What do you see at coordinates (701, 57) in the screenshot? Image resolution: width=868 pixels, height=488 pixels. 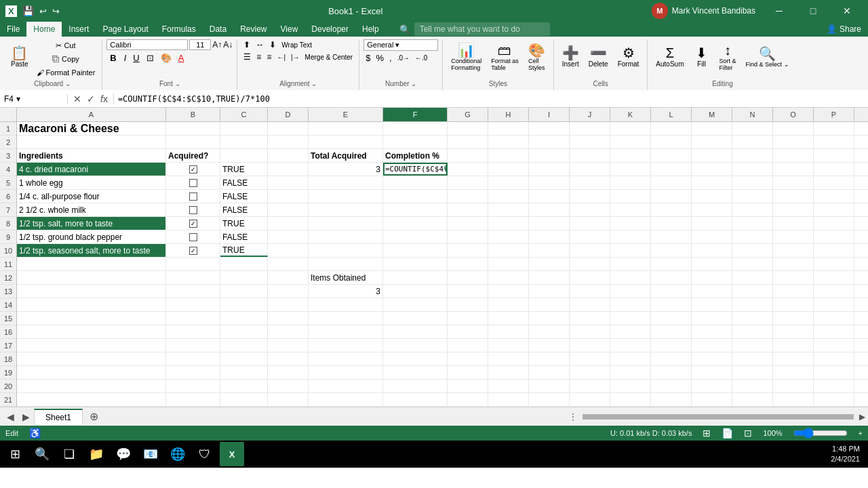 I see `fill-button: ⬇ Fill` at bounding box center [701, 57].